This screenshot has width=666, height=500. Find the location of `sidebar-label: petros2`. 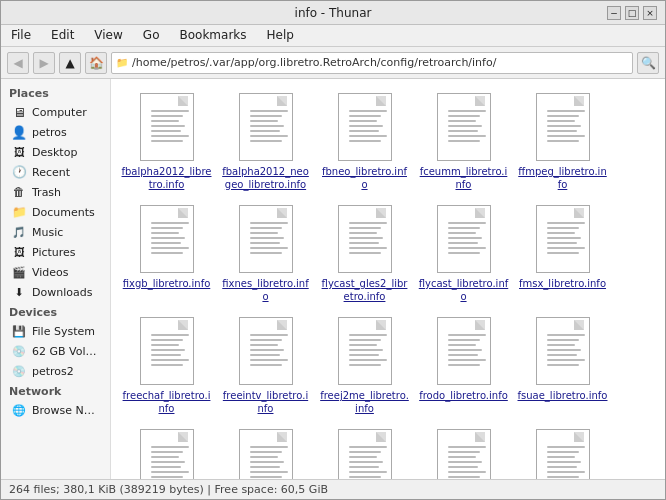

sidebar-label: petros2 is located at coordinates (53, 372).